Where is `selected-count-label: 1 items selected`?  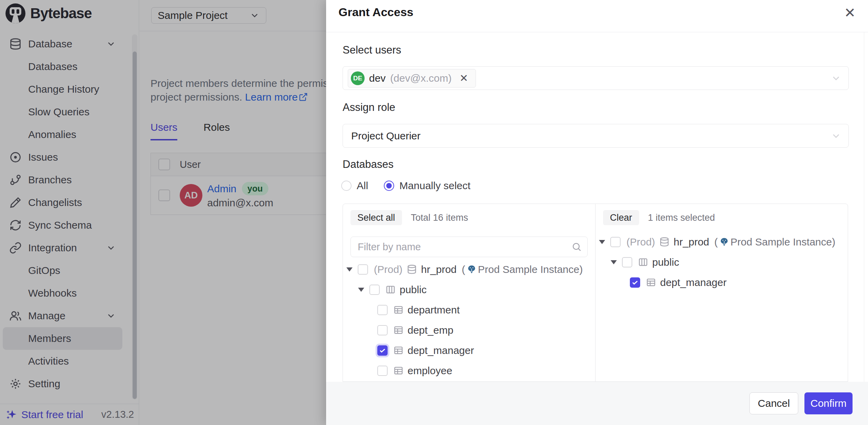 selected-count-label: 1 items selected is located at coordinates (682, 218).